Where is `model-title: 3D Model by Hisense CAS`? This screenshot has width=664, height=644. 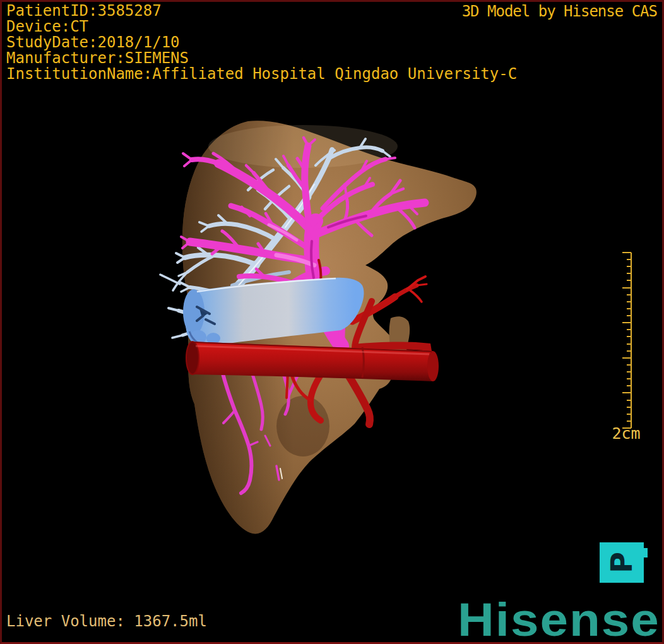 model-title: 3D Model by Hisense CAS is located at coordinates (559, 11).